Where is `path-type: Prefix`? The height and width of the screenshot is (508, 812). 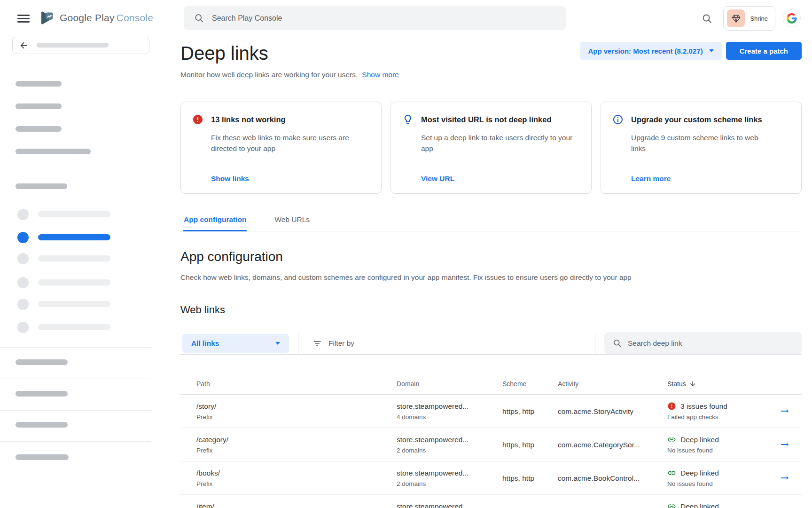 path-type: Prefix is located at coordinates (297, 484).